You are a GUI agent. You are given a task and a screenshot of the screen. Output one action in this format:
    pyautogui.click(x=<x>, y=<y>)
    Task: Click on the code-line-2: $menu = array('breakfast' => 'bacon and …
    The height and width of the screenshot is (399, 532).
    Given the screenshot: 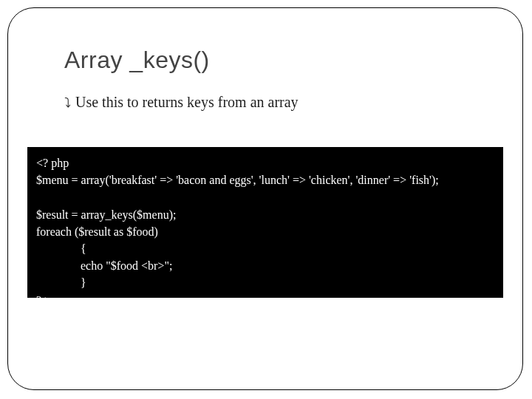 What is the action you would take?
    pyautogui.click(x=238, y=180)
    